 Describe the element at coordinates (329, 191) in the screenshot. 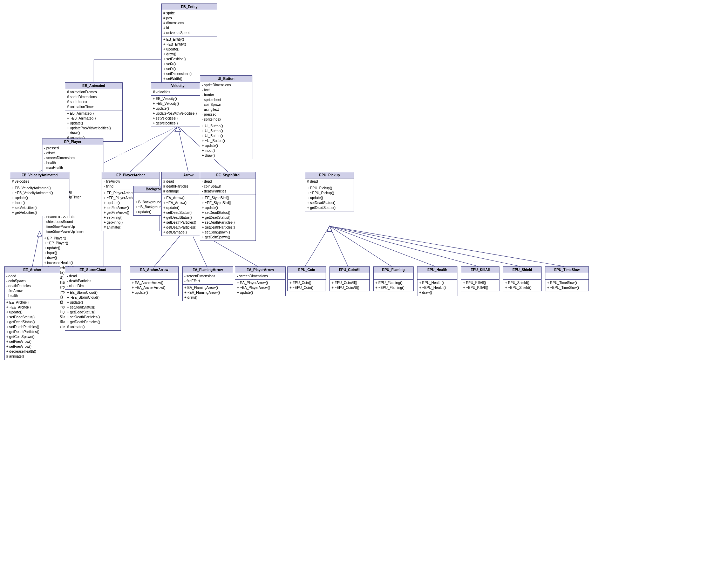

I see `box-epu-pickup: EPU_Pickup # dead + EPU_Pickup()+ ~EPU_P…` at that location.